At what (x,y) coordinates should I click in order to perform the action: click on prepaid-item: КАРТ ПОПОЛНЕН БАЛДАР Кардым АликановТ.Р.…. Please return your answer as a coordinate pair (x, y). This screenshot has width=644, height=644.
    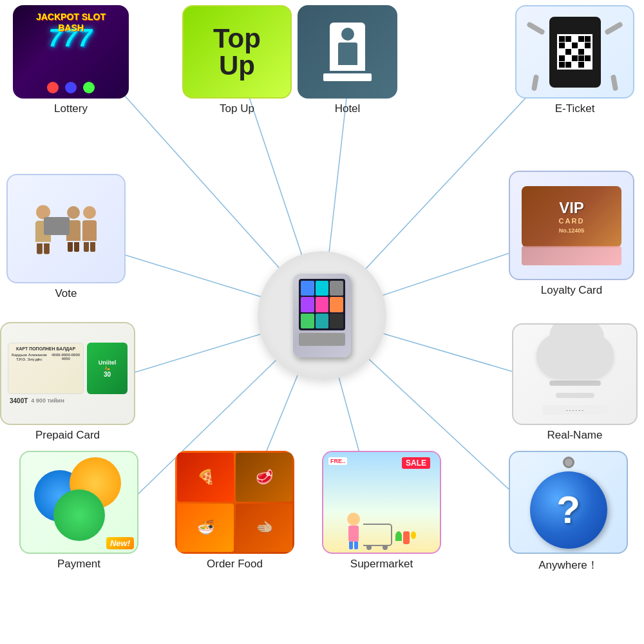
    Looking at the image, I should click on (68, 382).